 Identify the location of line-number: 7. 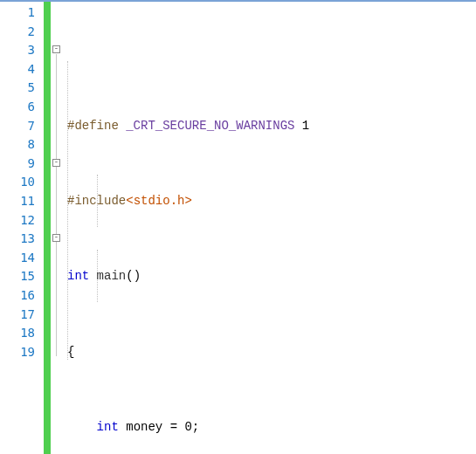
(17, 127).